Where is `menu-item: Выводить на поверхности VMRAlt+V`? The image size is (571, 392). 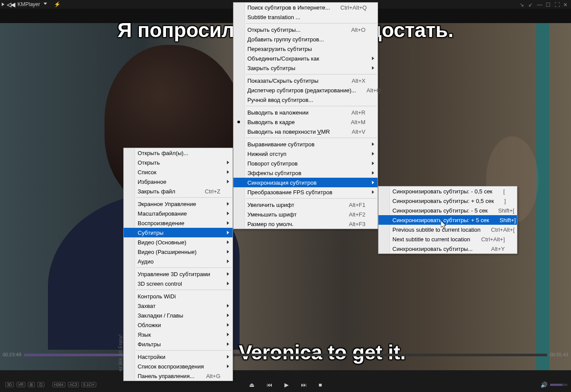 menu-item: Выводить на поверхности VMRAlt+V is located at coordinates (306, 132).